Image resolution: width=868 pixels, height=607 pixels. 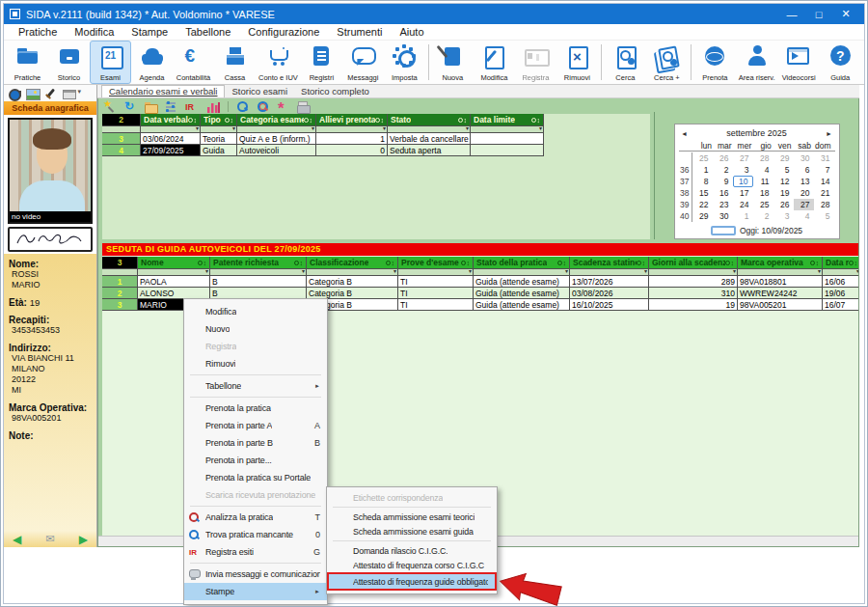 I want to click on calendar-day: 3, so click(x=783, y=216).